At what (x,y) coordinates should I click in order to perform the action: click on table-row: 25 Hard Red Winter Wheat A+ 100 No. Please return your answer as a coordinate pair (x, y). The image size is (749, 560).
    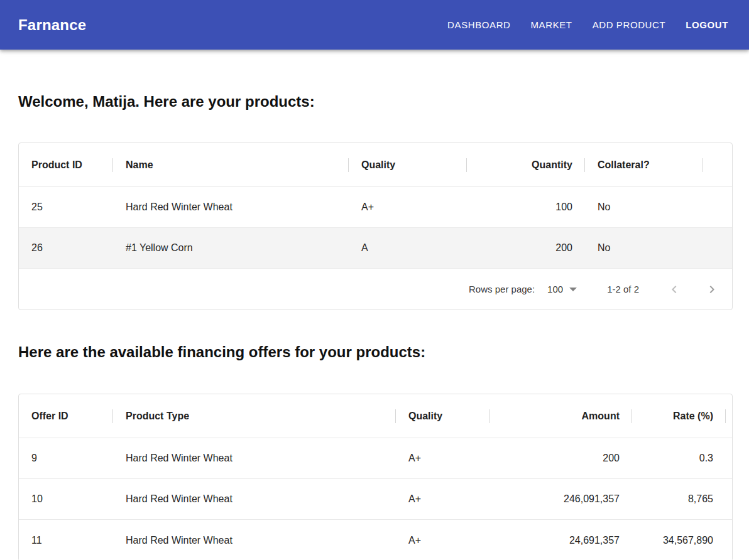
    Looking at the image, I should click on (376, 207).